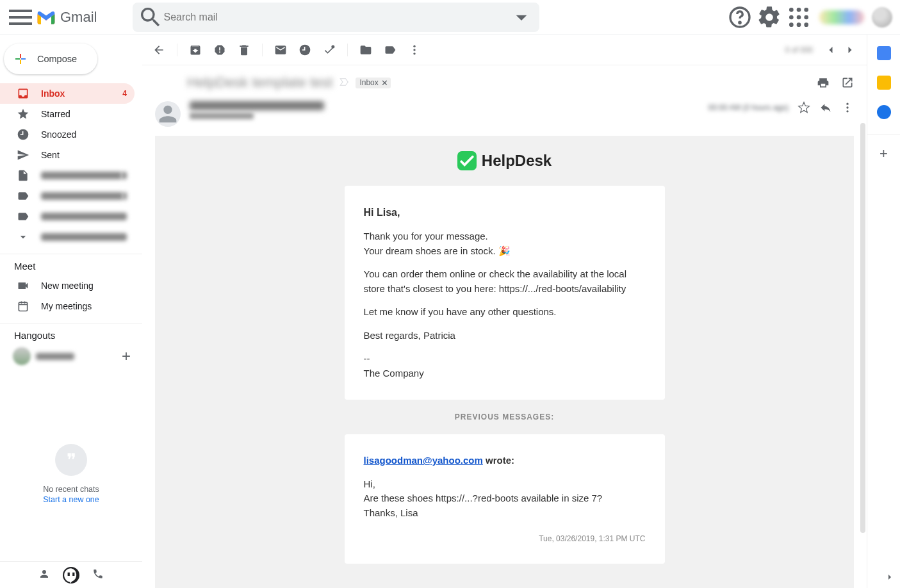 The height and width of the screenshot is (588, 900). I want to click on snooze-button, so click(305, 50).